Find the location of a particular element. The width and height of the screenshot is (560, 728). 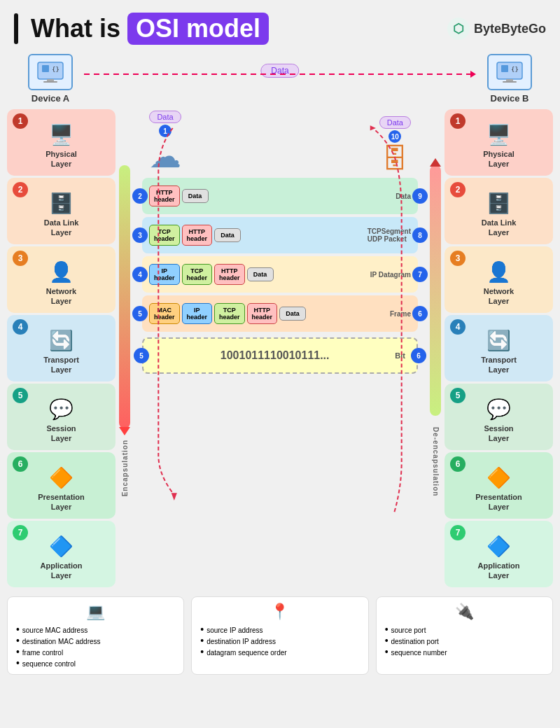

bit-label: Bit is located at coordinates (400, 356).